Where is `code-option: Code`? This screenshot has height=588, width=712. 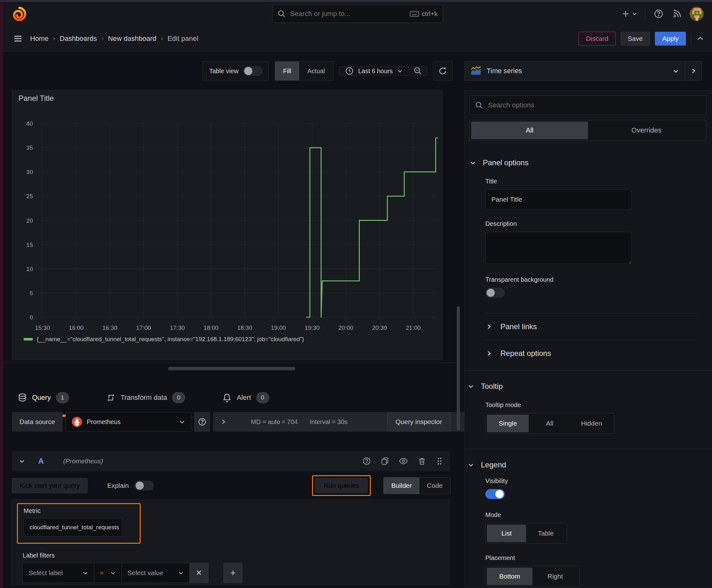 code-option: Code is located at coordinates (435, 486).